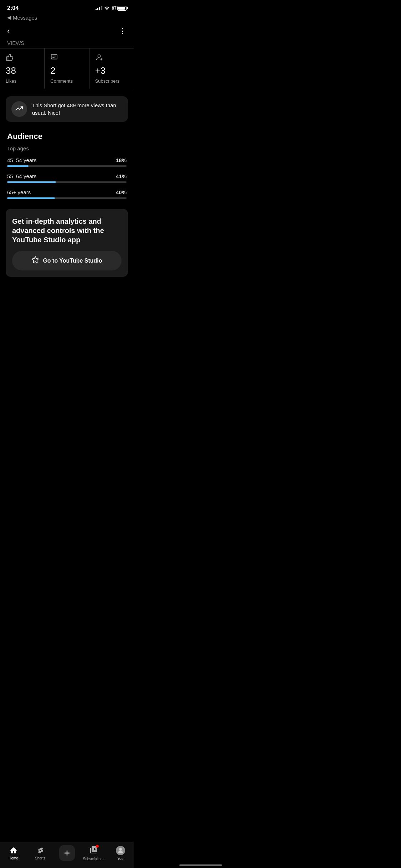  I want to click on audience-section: Audience Top ages 45–54 years 18% 55–64 …, so click(67, 165).